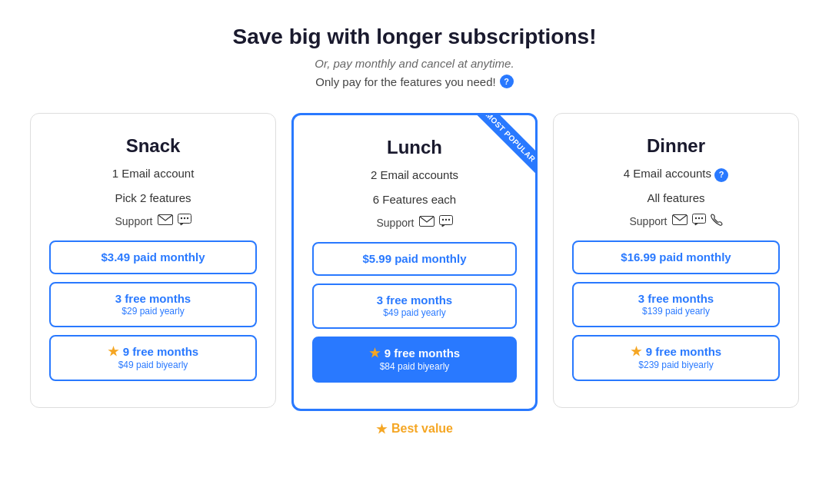  I want to click on btn-sub-snack-biyearly: $49 paid biyearly, so click(153, 366).